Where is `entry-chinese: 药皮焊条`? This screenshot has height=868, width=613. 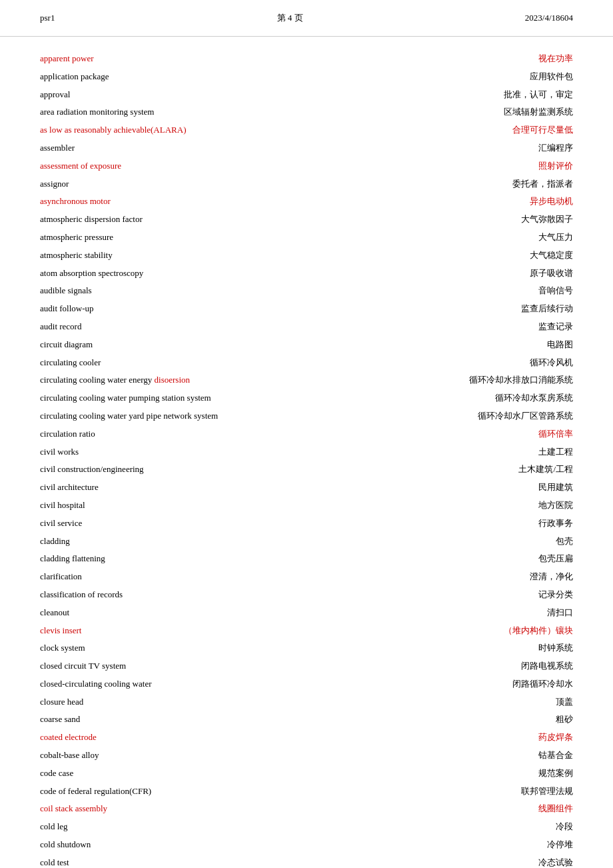 entry-chinese: 药皮焊条 is located at coordinates (453, 737).